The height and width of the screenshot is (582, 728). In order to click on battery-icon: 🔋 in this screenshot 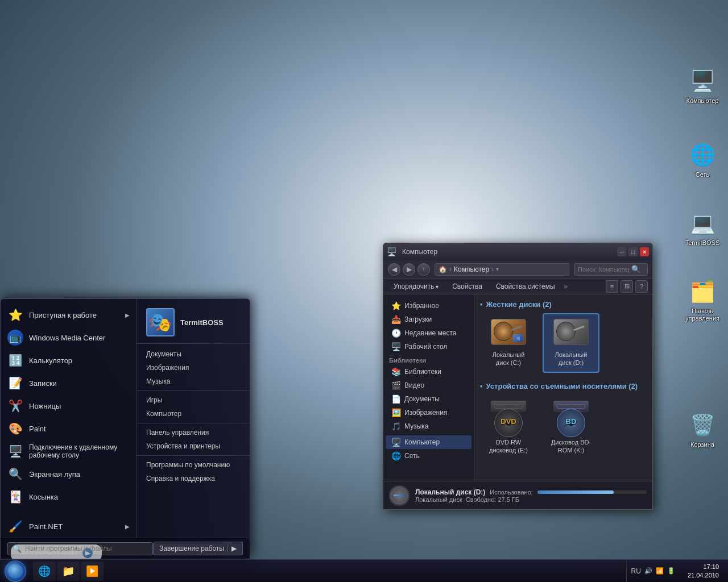, I will do `click(671, 571)`.